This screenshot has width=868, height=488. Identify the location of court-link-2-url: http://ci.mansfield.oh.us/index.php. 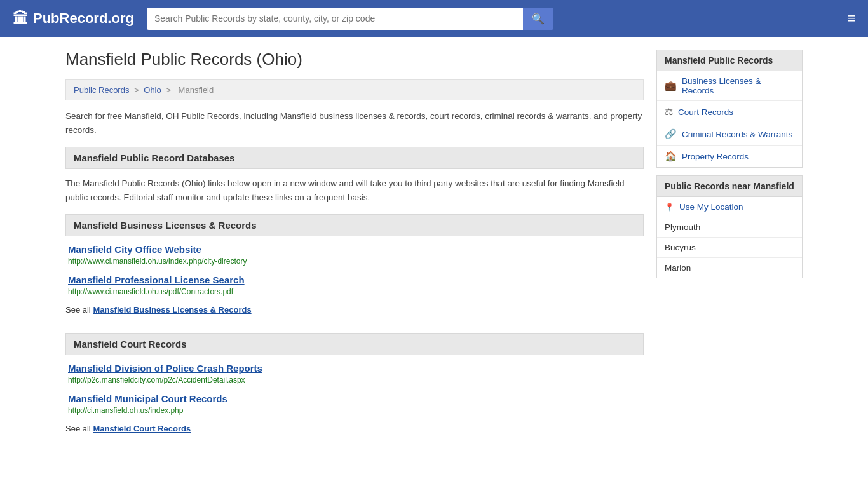
(356, 410).